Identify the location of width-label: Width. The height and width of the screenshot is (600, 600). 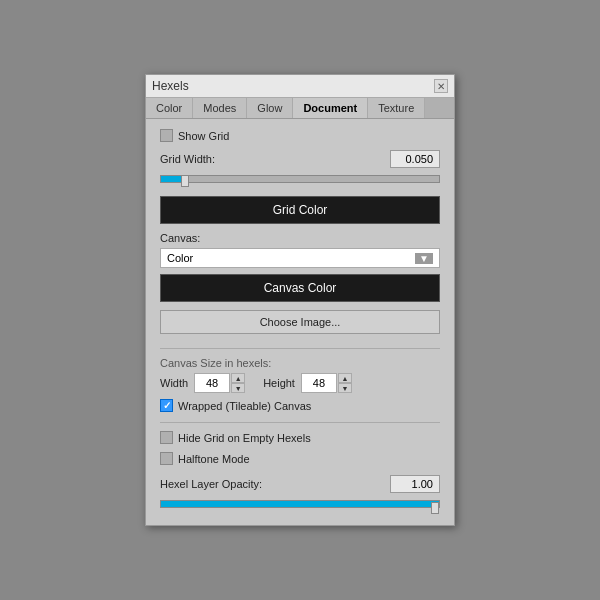
(174, 383).